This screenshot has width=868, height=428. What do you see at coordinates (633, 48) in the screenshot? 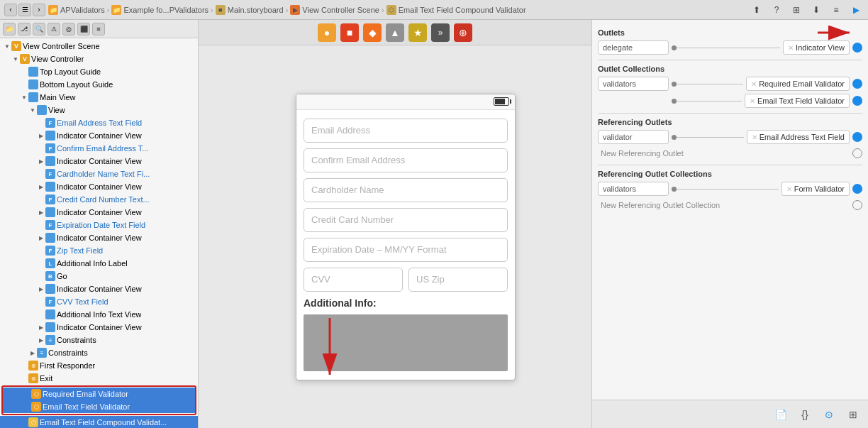
I see `outlet-name-delegate: delegate` at bounding box center [633, 48].